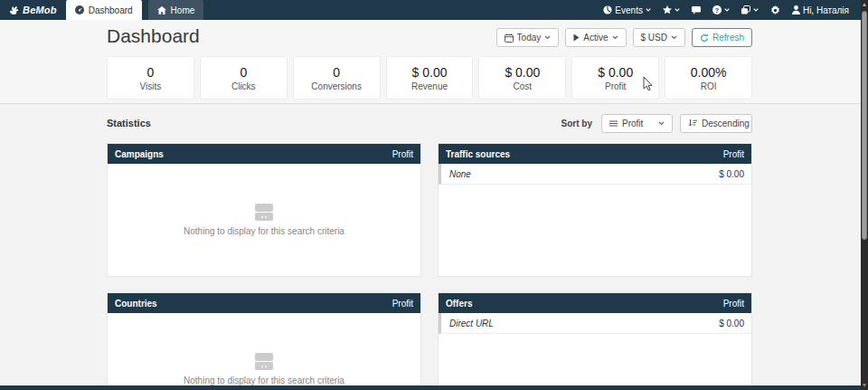 The width and height of the screenshot is (868, 390). Describe the element at coordinates (14, 10) in the screenshot. I see `bemob-hand-icon` at that location.